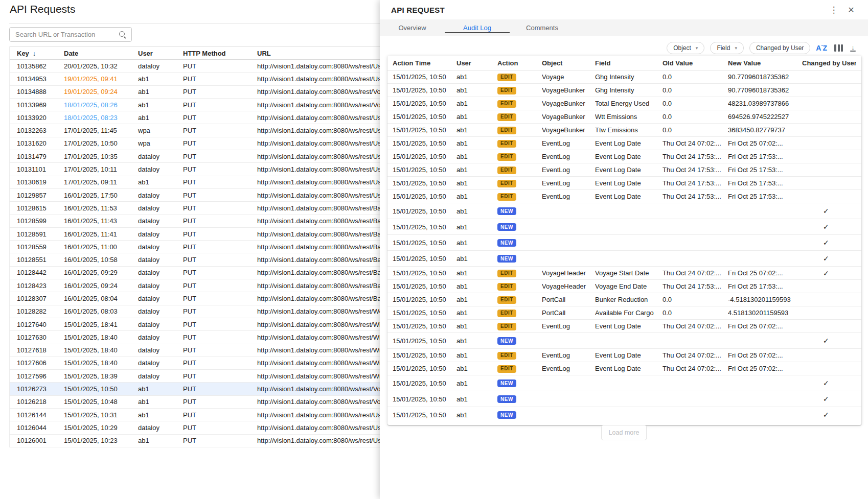 This screenshot has width=868, height=499. What do you see at coordinates (851, 10) in the screenshot?
I see `close-icon: ✕` at bounding box center [851, 10].